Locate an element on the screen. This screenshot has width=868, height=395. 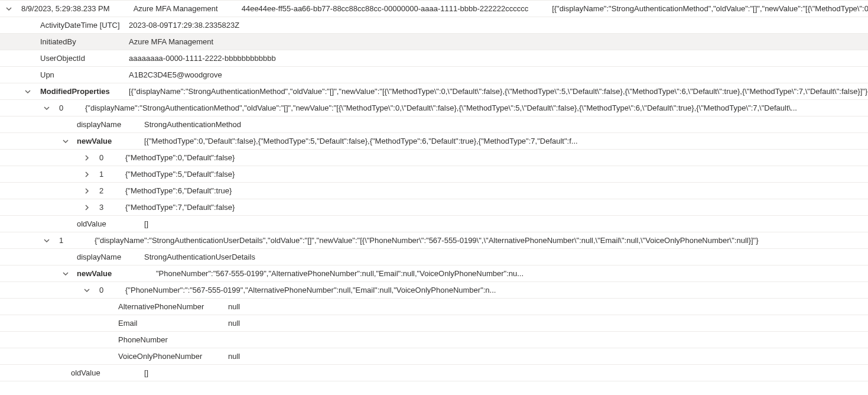
item0-oldvalue: oldValue [] is located at coordinates (434, 224).